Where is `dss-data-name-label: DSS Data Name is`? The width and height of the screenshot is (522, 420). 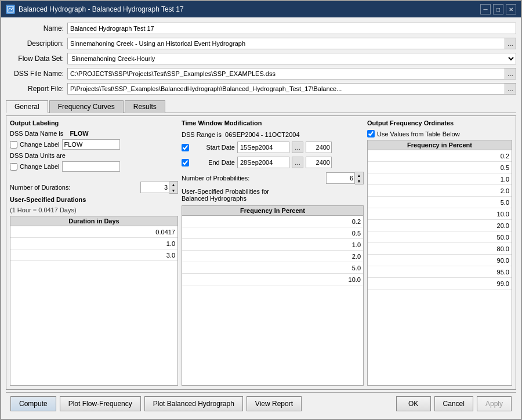 dss-data-name-label: DSS Data Name is is located at coordinates (37, 133).